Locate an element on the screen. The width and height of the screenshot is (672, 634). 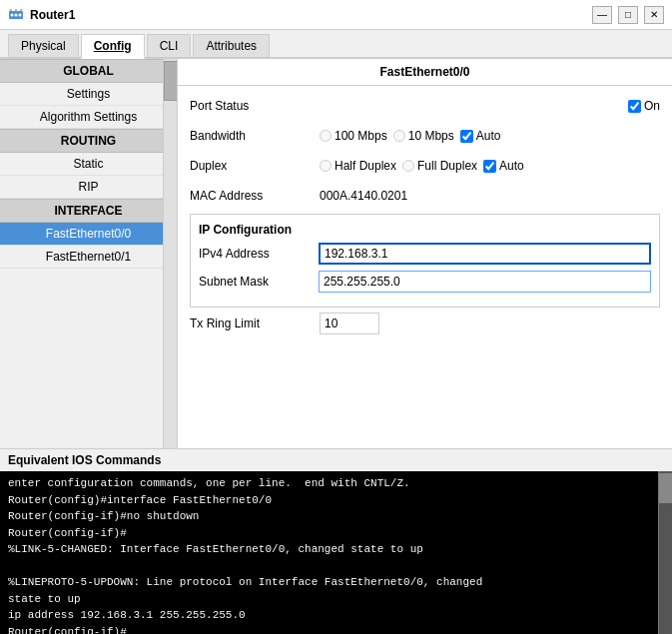
duplex-value: Half Duplex Full Duplex Auto is located at coordinates (489, 166).